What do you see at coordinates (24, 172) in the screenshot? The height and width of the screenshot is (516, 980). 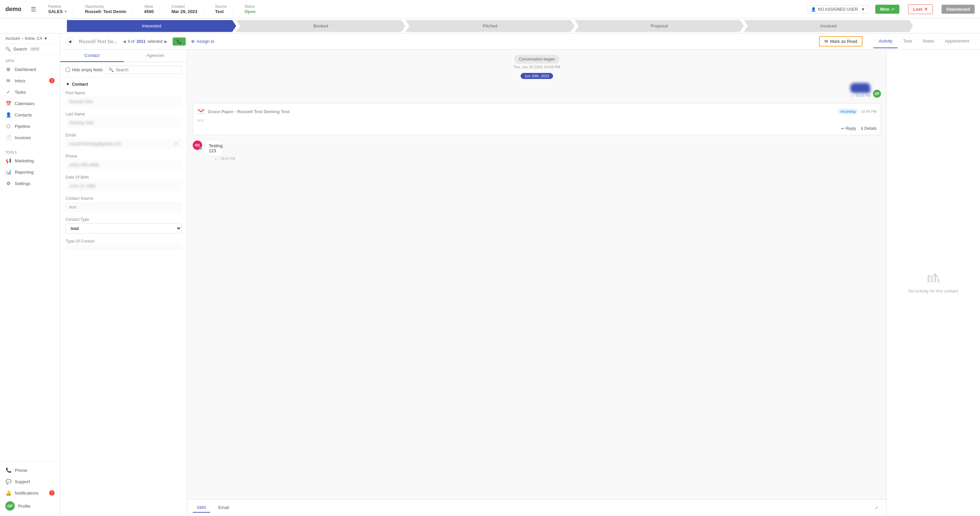 I see `reporting-label: Reporting` at bounding box center [24, 172].